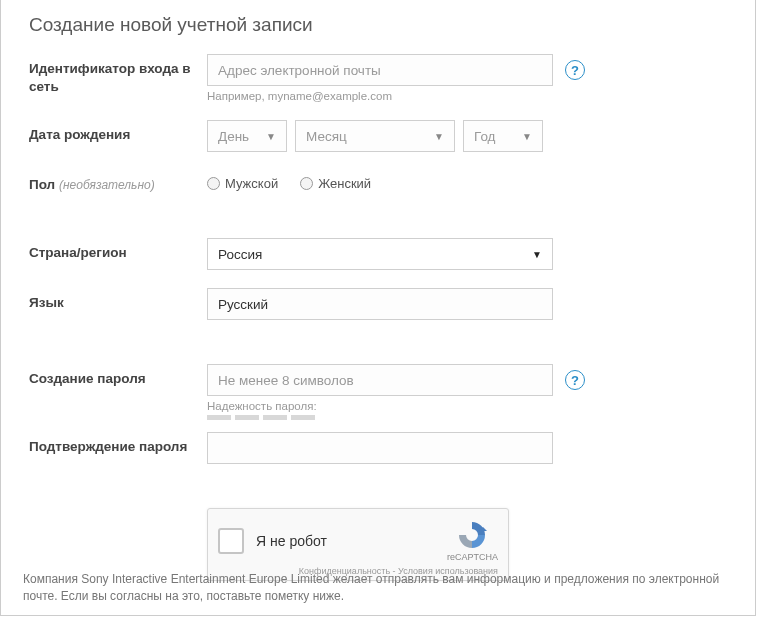 The height and width of the screenshot is (619, 760). Describe the element at coordinates (378, 27) in the screenshot. I see `page-title: Создание новой учетной записи` at that location.